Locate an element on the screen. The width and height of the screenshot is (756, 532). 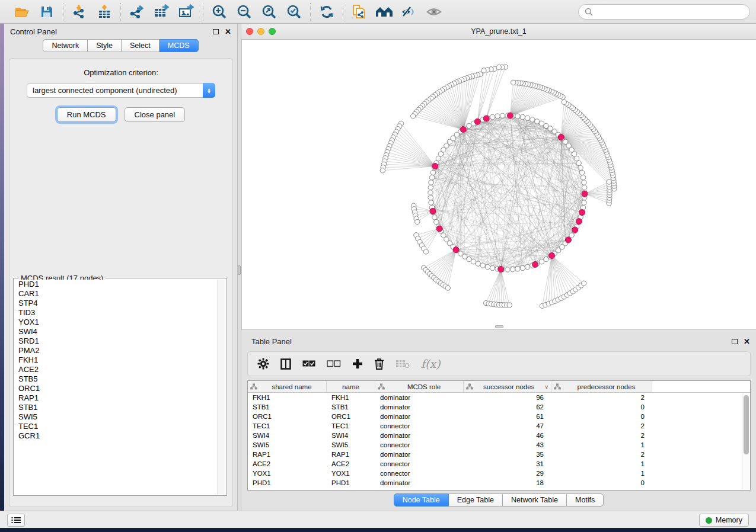
tab-edge-table: Edge Table is located at coordinates (476, 500).